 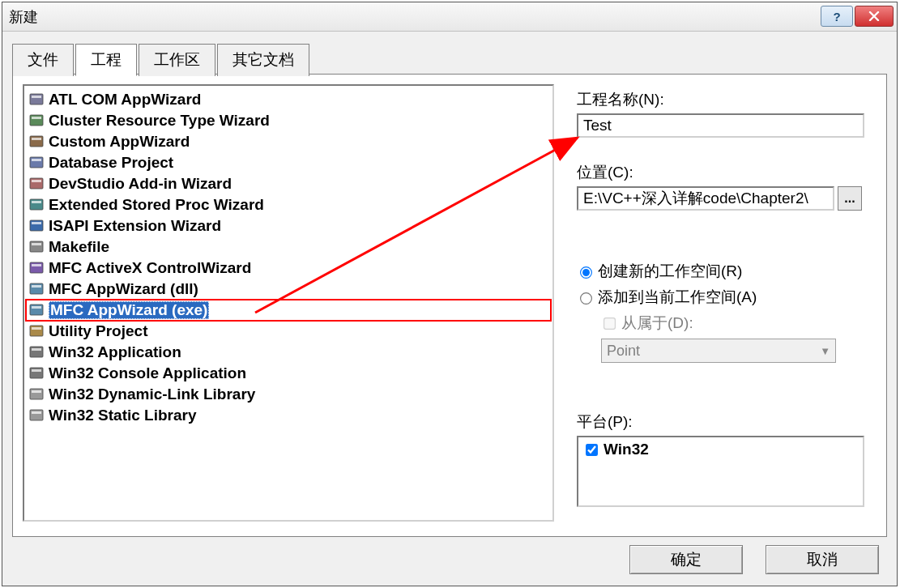 What do you see at coordinates (874, 16) in the screenshot?
I see `close-button` at bounding box center [874, 16].